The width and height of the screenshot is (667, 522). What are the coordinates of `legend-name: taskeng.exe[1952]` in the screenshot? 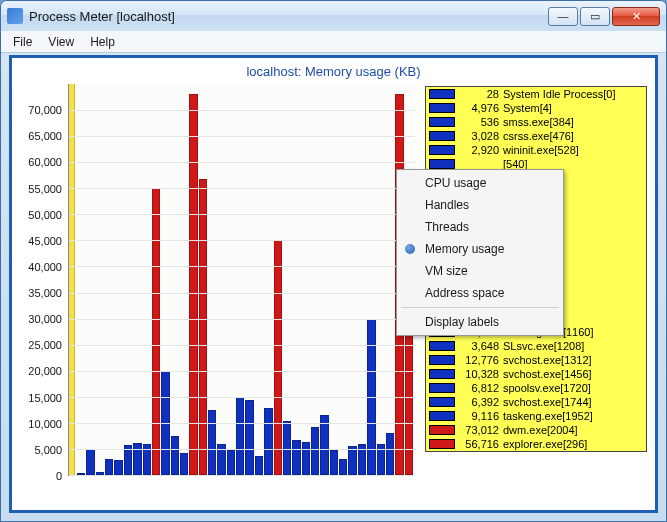 It's located at (548, 416).